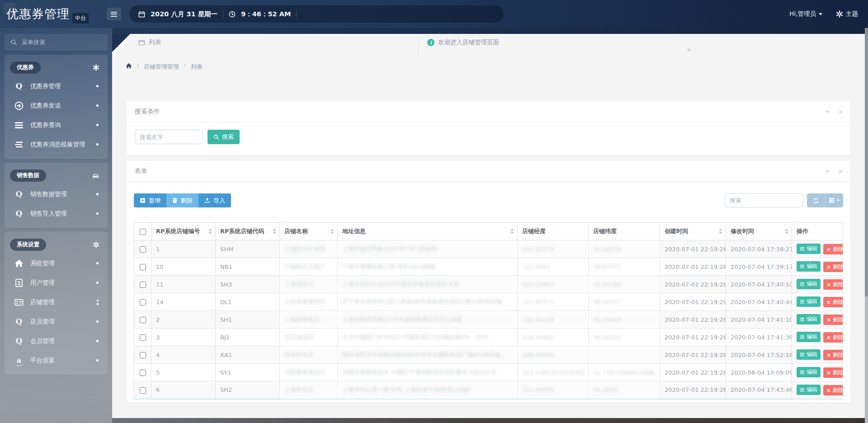 The height and width of the screenshot is (423, 868). Describe the element at coordinates (816, 201) in the screenshot. I see `refresh-button` at that location.